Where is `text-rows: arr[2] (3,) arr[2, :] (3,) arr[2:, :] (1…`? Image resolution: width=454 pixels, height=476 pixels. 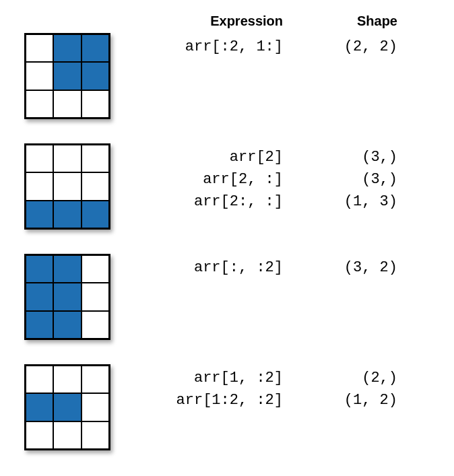 text-rows: arr[2] (3,) arr[2, :] (3,) arr[2:, :] (1… is located at coordinates (278, 178).